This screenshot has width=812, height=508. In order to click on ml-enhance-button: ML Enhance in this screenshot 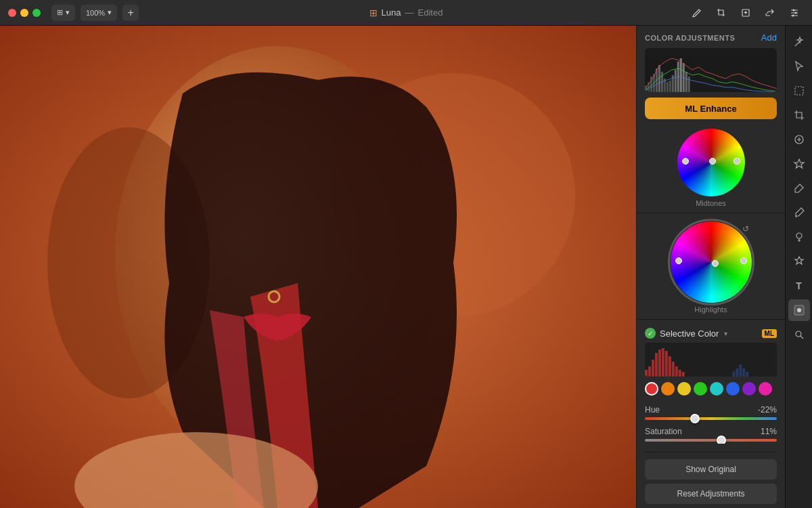, I will do `click(710, 108)`.